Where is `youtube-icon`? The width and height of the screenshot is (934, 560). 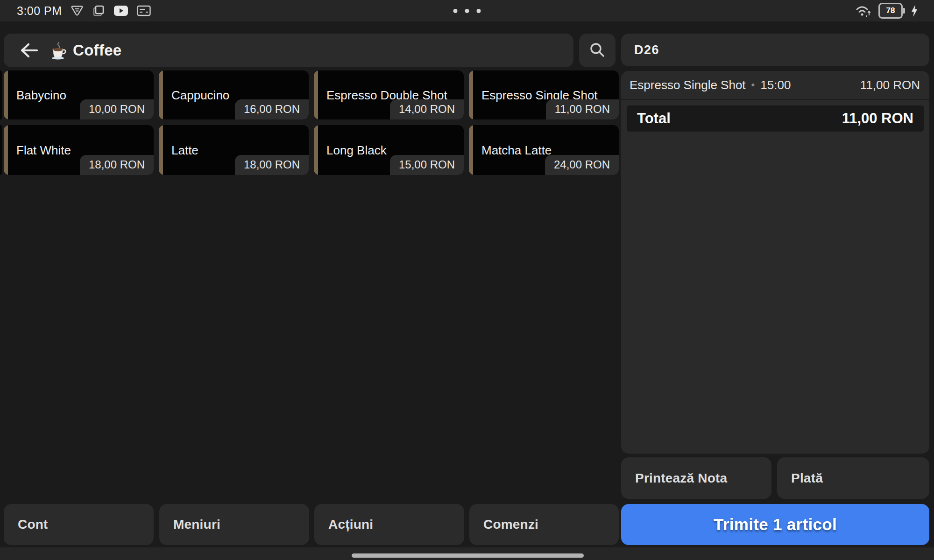
youtube-icon is located at coordinates (121, 11).